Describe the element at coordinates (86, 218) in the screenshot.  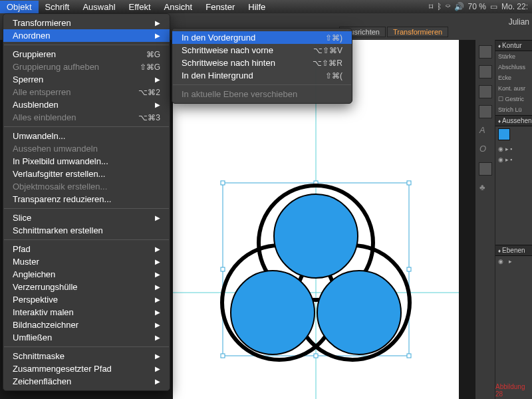
I see `menu-item: Slice▶` at that location.